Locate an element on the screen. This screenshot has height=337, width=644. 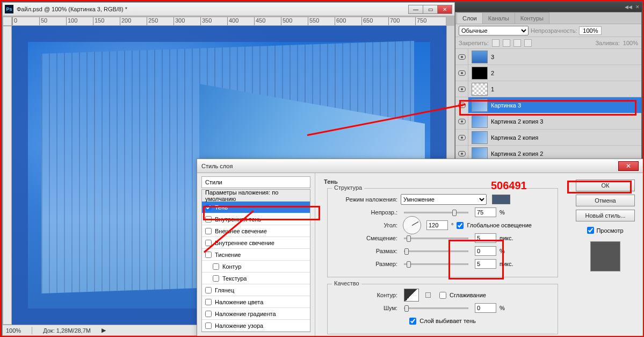
lock-position-icon is located at coordinates (517, 43).